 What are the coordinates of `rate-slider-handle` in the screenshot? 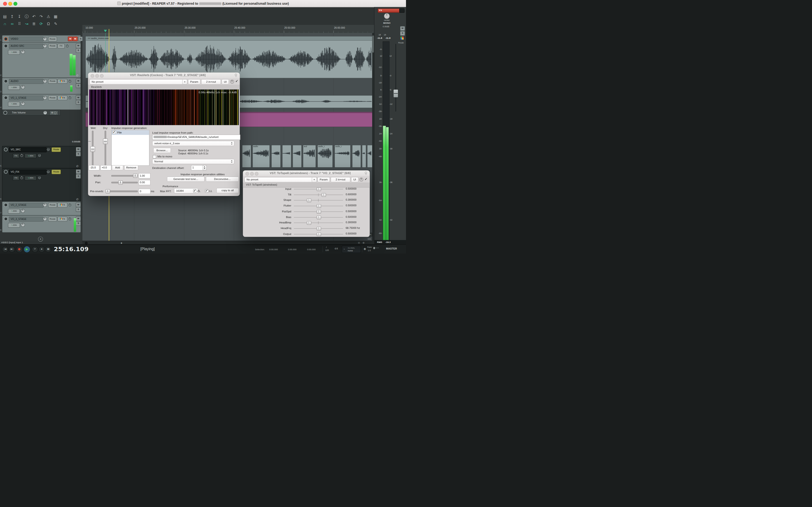 It's located at (374, 248).